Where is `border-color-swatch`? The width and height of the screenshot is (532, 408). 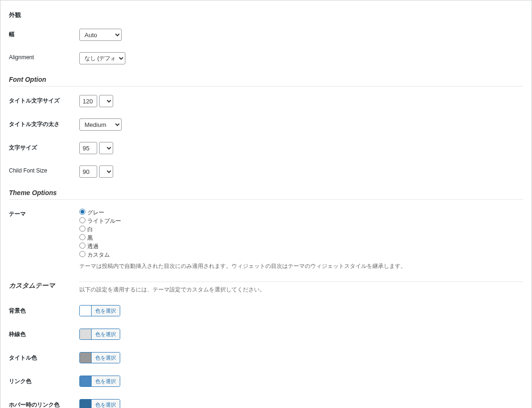
border-color-swatch is located at coordinates (85, 334).